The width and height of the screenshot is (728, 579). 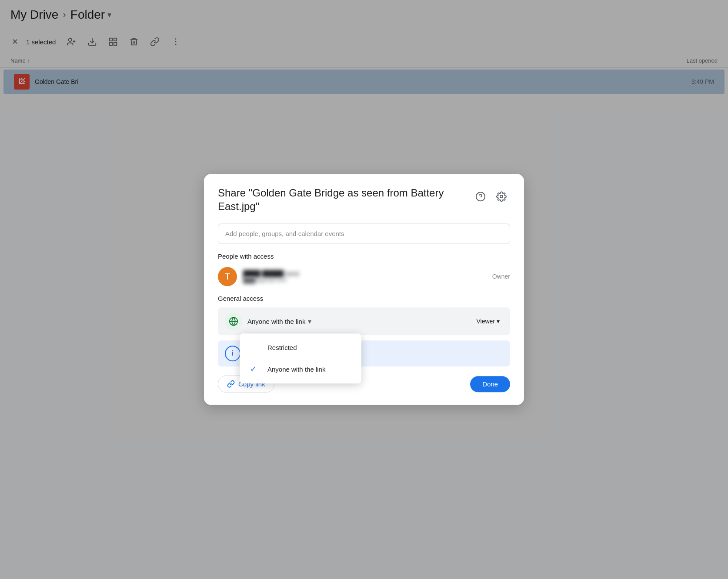 I want to click on access-type-select: Anyone with the link ▾, so click(x=360, y=322).